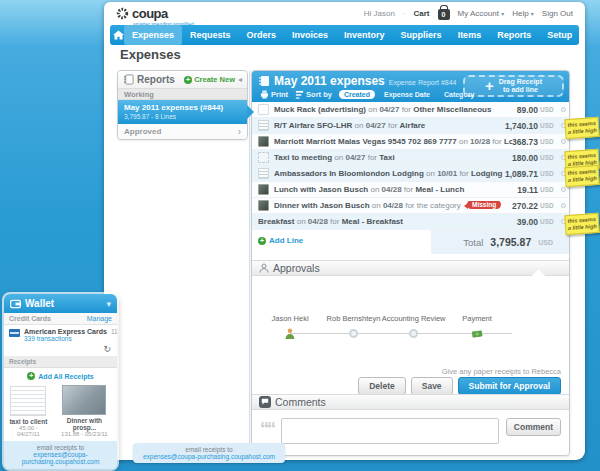  I want to click on expense-row: Marriott Marriott Malas Vegas 9545 702 8…, so click(410, 142).